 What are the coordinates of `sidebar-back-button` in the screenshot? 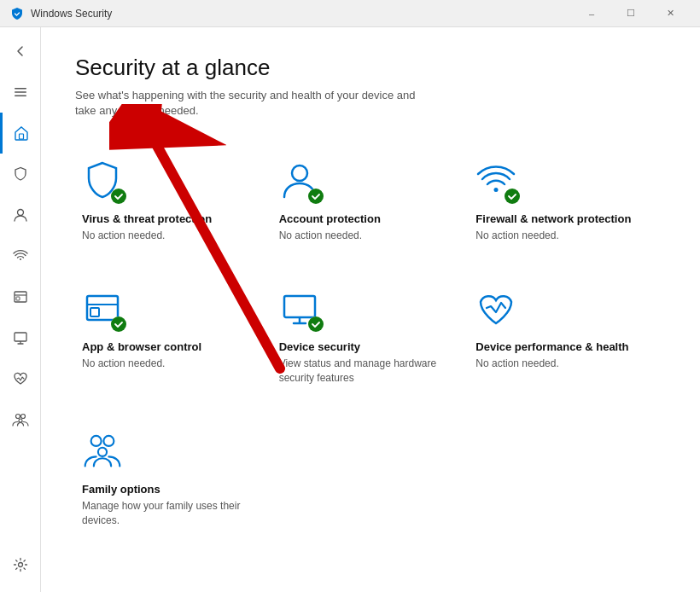 It's located at (20, 51).